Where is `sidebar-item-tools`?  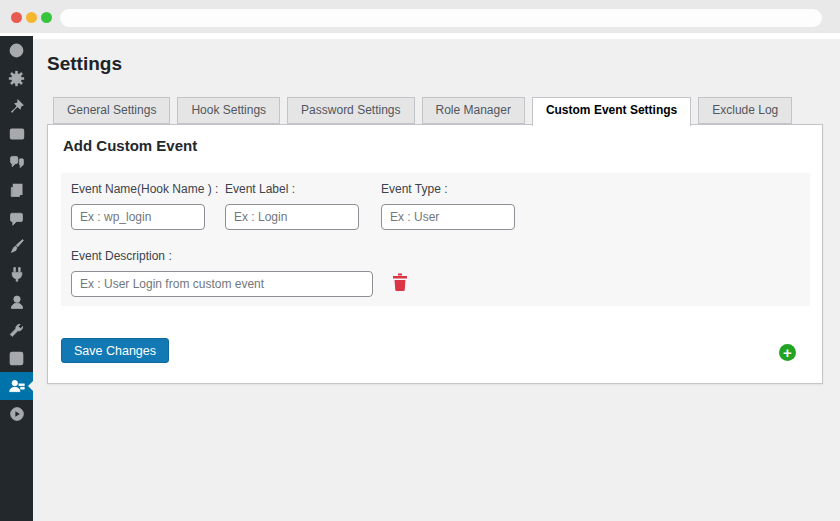
sidebar-item-tools is located at coordinates (16, 330).